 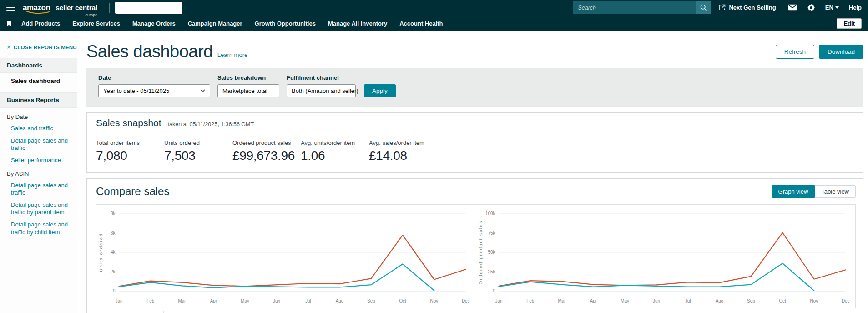 I want to click on date-filter-label: Date, so click(x=154, y=77).